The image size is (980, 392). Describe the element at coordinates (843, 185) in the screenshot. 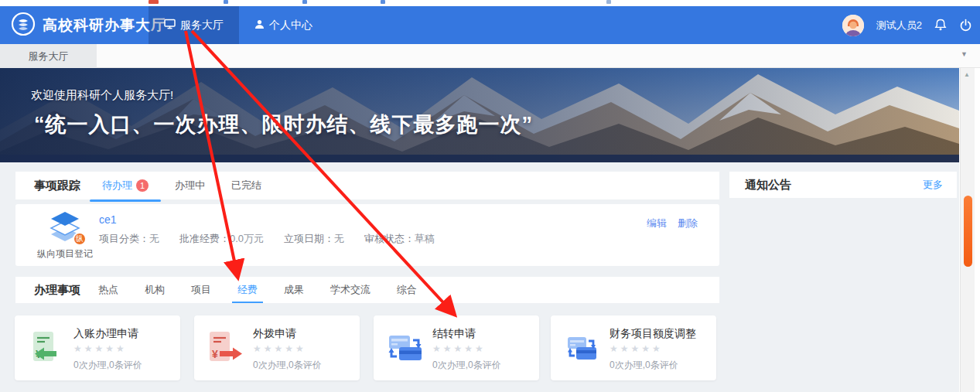

I see `notice-panel: 通知公告 更多` at that location.